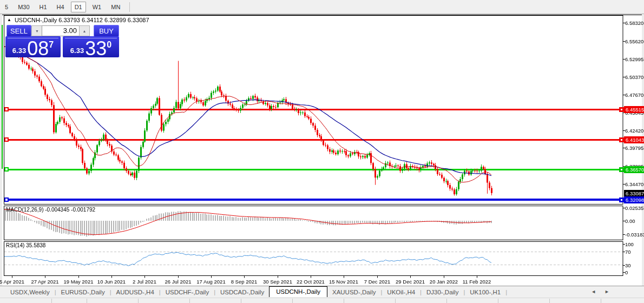  I want to click on buy-price-big: 33, so click(96, 49).